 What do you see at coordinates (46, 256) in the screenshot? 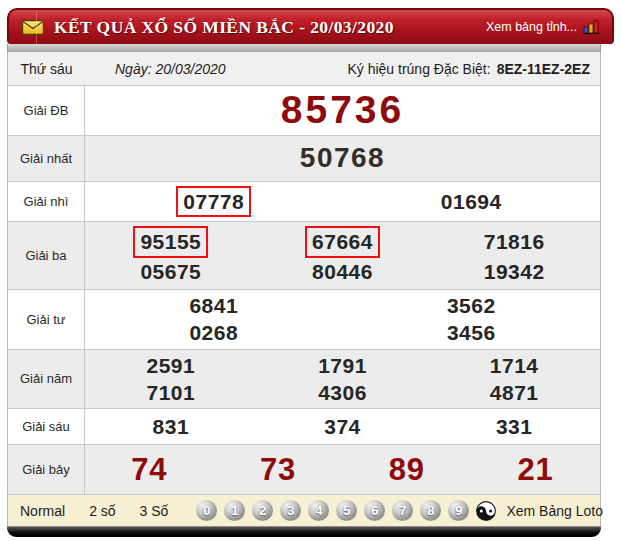
I see `prize-label-ba: Giải ba` at bounding box center [46, 256].